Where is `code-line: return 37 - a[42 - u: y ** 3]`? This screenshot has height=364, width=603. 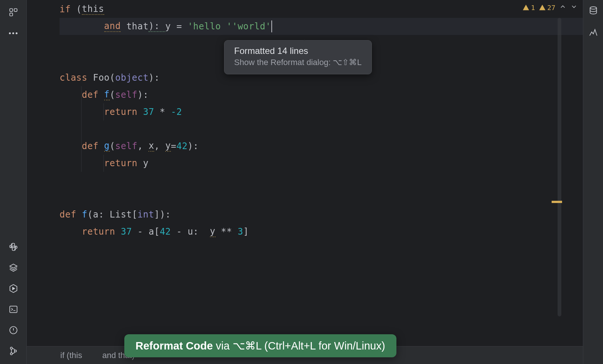
code-line: return 37 - a[42 - u: y ** 3] is located at coordinates (321, 232).